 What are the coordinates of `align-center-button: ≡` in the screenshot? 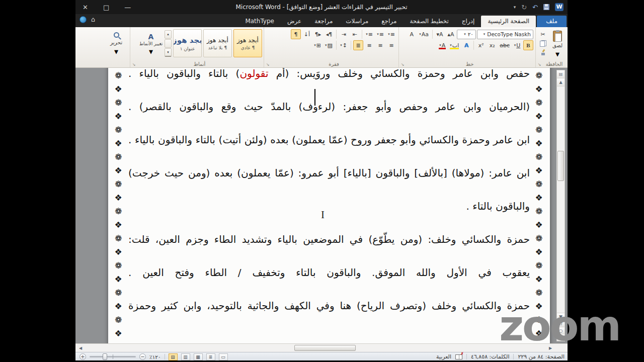 It's located at (380, 45).